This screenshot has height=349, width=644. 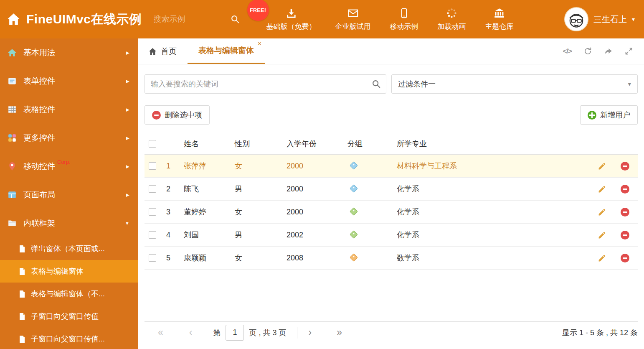 I want to click on source-code-icon: </>, so click(x=567, y=51).